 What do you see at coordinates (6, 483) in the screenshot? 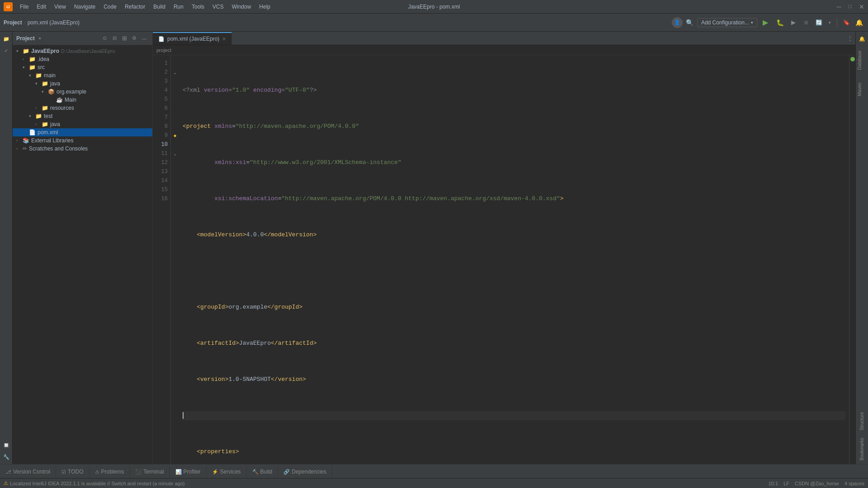
I see `warning-icon: ⚠` at bounding box center [6, 483].